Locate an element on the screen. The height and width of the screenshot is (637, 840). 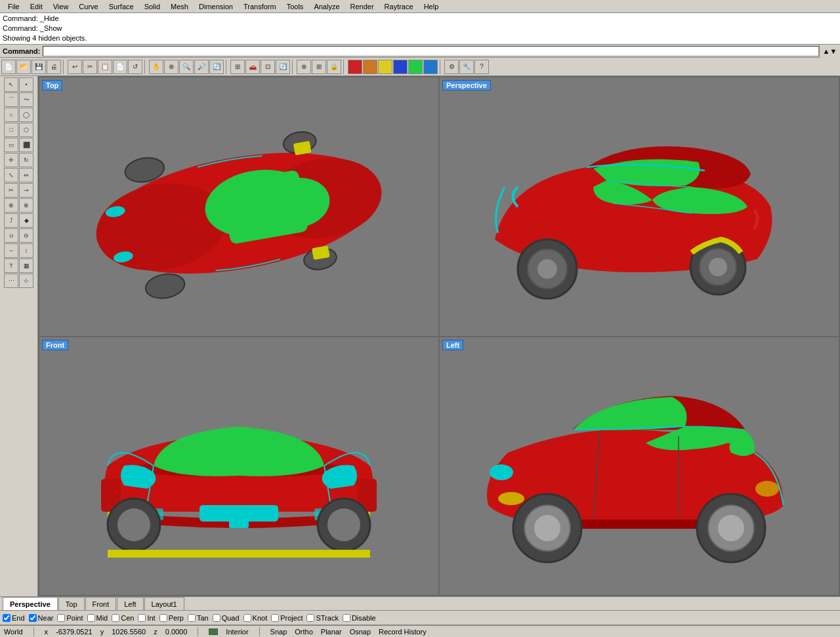
tb-color6 is located at coordinates (430, 67).